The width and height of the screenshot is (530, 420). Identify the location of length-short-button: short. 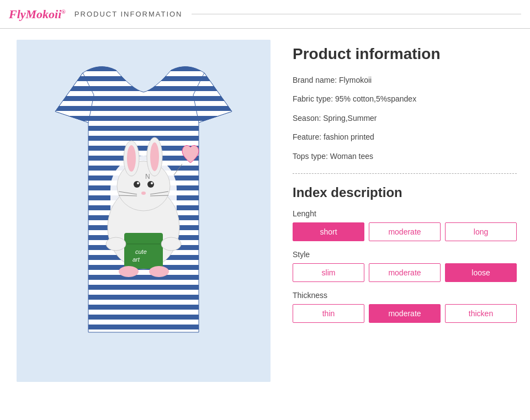
(328, 232).